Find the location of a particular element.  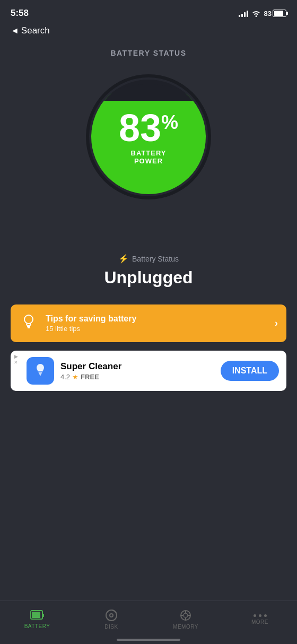

ad-rating: 4.2 is located at coordinates (65, 377).